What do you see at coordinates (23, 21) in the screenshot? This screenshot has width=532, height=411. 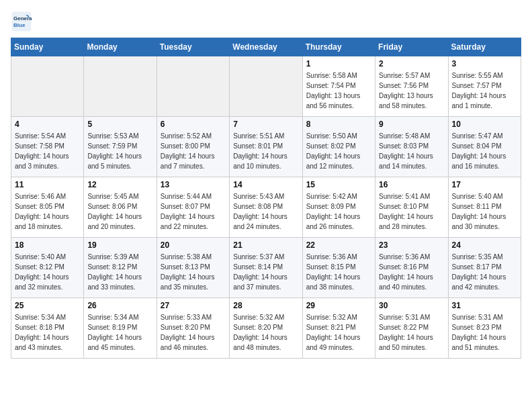 I see `logo: General Blue` at bounding box center [23, 21].